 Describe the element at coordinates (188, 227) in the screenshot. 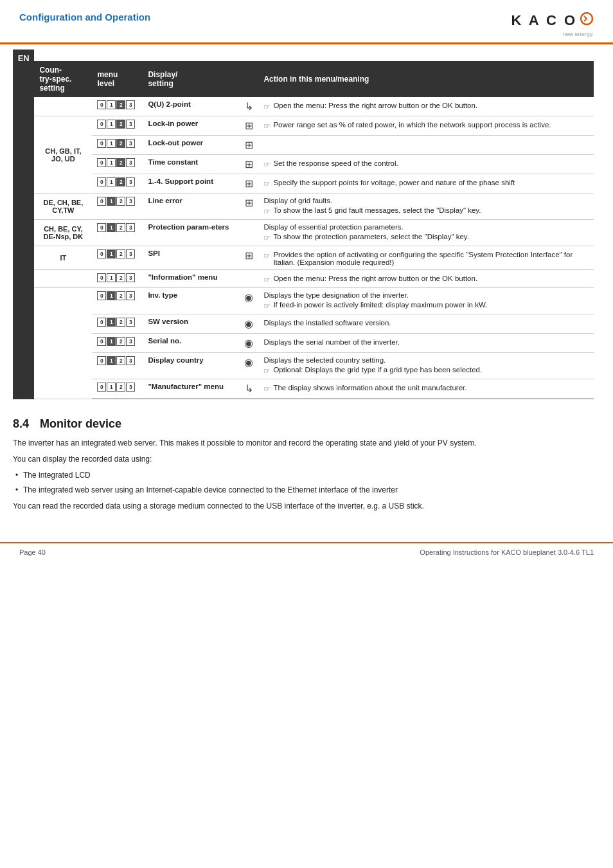

I see `display-text: Protection param-eters` at that location.